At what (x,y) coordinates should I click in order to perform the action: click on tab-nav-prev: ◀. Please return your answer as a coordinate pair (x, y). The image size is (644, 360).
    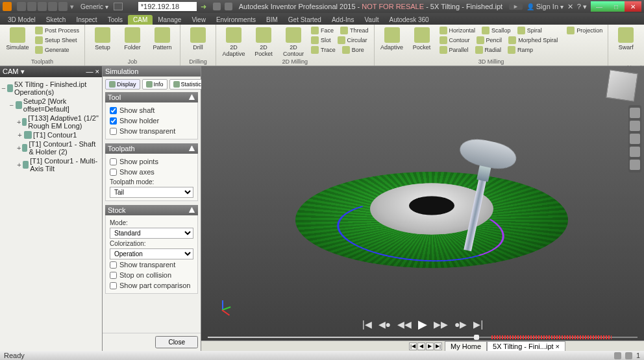
    Looking at the image, I should click on (421, 346).